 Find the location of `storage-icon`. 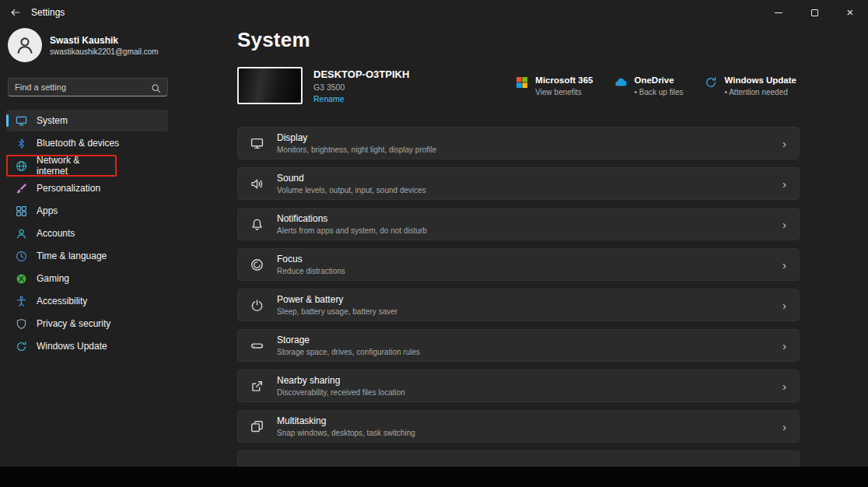

storage-icon is located at coordinates (257, 345).